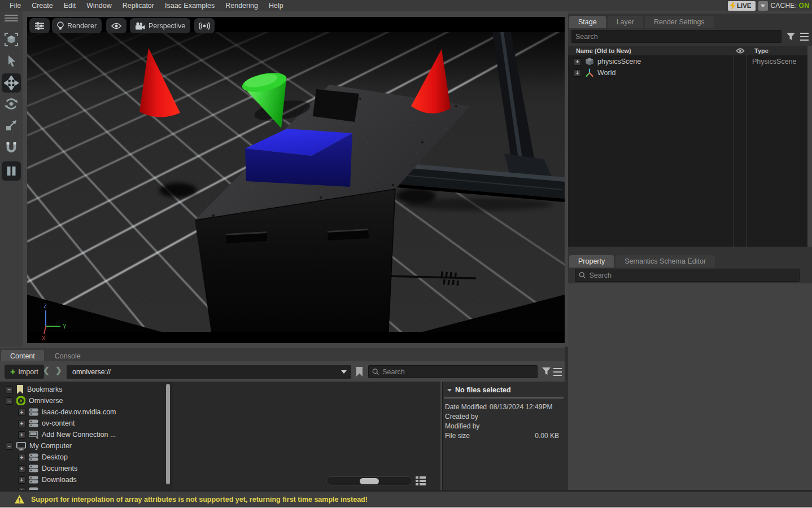 The width and height of the screenshot is (812, 508). What do you see at coordinates (86, 436) in the screenshot?
I see `content-folder-tree: − Bookmarks − Omniverse + isaac-dev.ov.n…` at bounding box center [86, 436].